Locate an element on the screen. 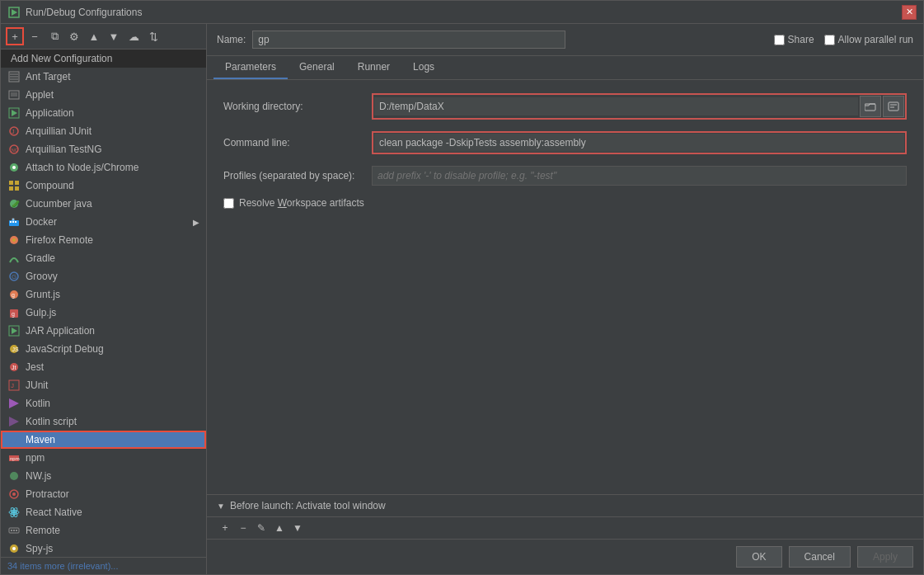  command-line-row: Command line: is located at coordinates (565, 143).